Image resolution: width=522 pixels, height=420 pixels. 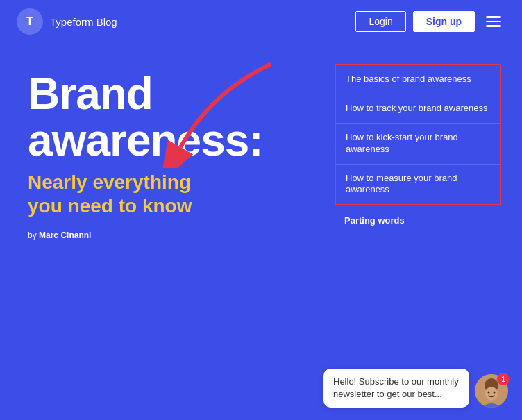 What do you see at coordinates (222, 112) in the screenshot?
I see `arrow-decoration` at bounding box center [222, 112].